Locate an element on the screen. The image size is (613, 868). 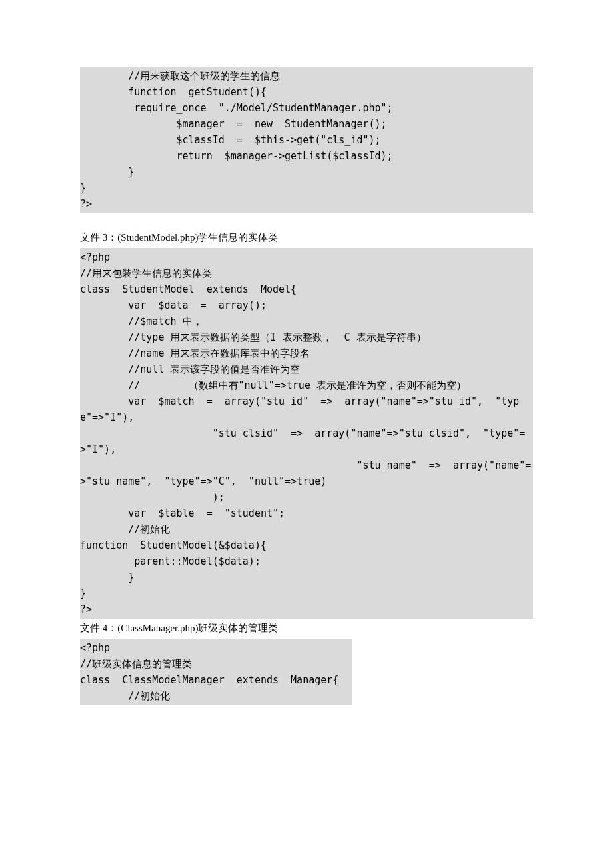
code-line: parent::Model($data); is located at coordinates (306, 561).